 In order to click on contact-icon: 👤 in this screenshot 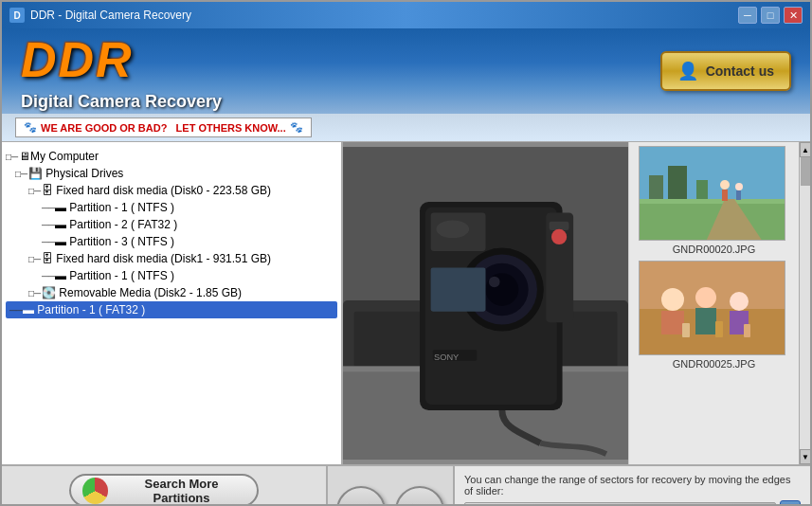, I will do `click(688, 71)`.